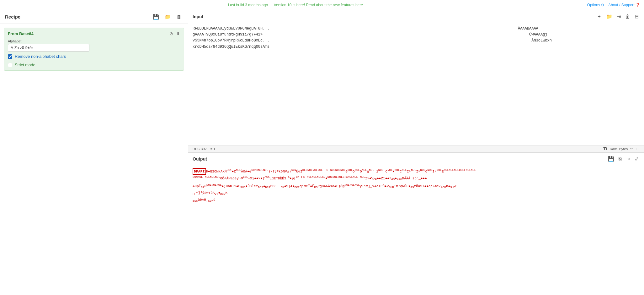 The image size is (644, 295). I want to click on bytes-label: Bytes, so click(624, 149).